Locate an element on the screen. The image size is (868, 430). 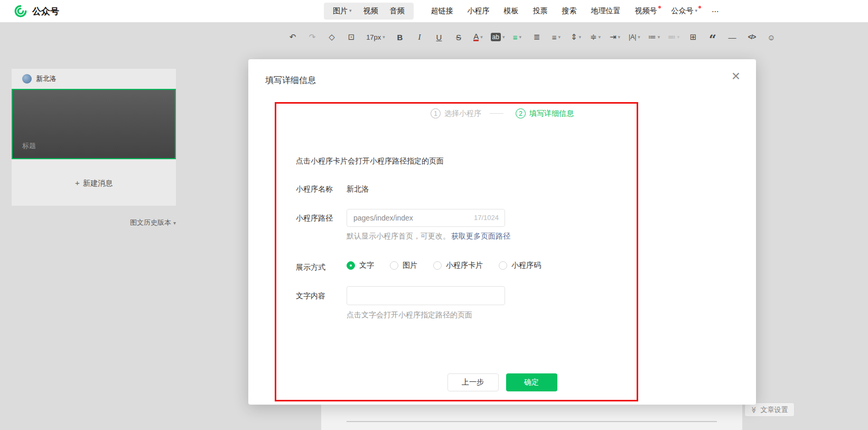
step-label: 选择小程序 is located at coordinates (463, 114).